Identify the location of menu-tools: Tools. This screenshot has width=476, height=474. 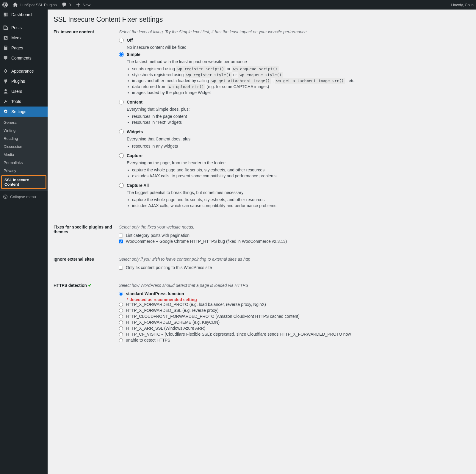
(24, 101).